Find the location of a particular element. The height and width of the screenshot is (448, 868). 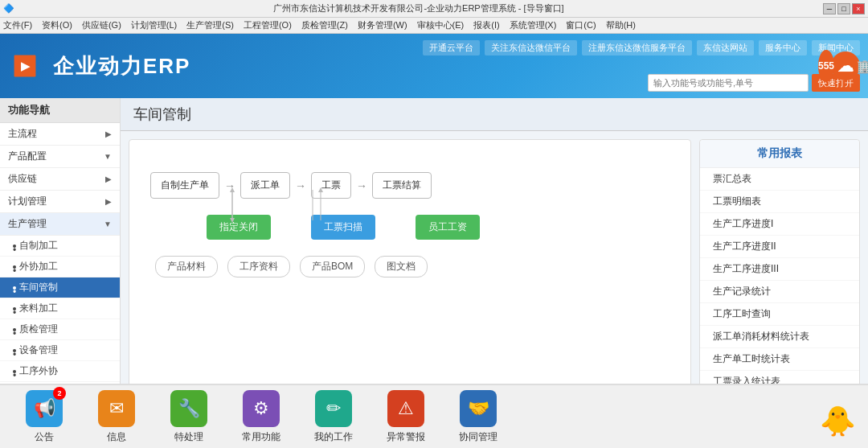

minimize-button: ─ is located at coordinates (829, 9).